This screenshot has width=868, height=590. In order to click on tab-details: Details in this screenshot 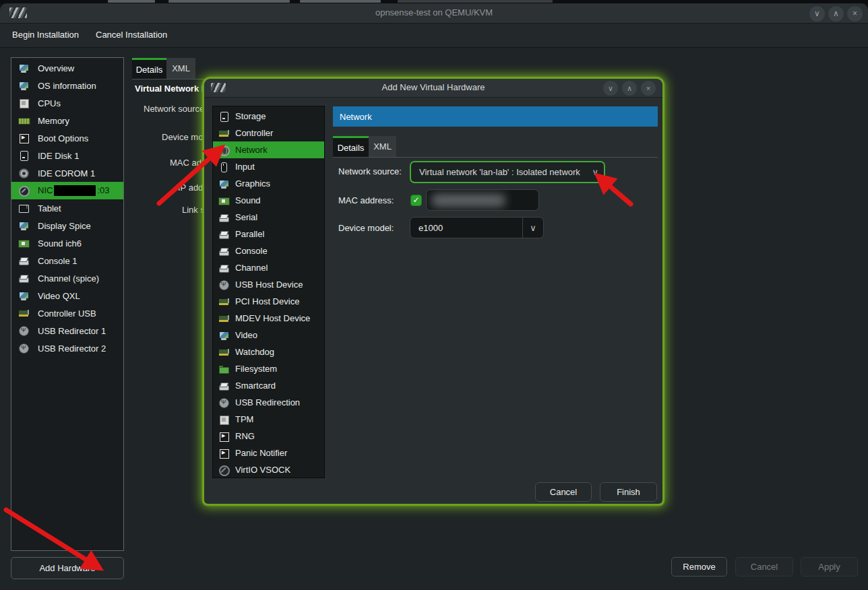, I will do `click(150, 69)`.